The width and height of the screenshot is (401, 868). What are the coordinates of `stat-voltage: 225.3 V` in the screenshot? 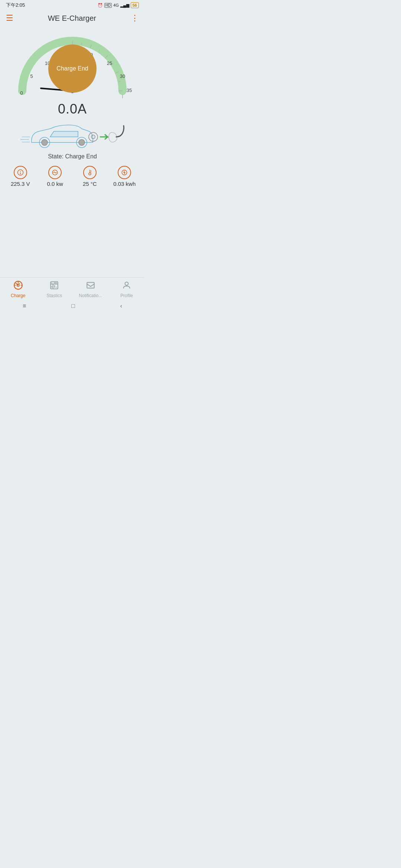 It's located at (20, 177).